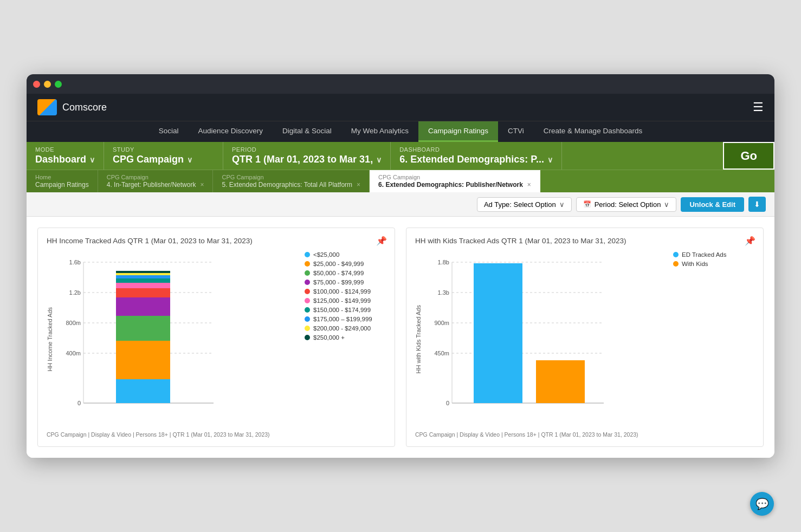 The height and width of the screenshot is (532, 801). What do you see at coordinates (169, 132) in the screenshot?
I see `nav-item-social: Social` at bounding box center [169, 132].